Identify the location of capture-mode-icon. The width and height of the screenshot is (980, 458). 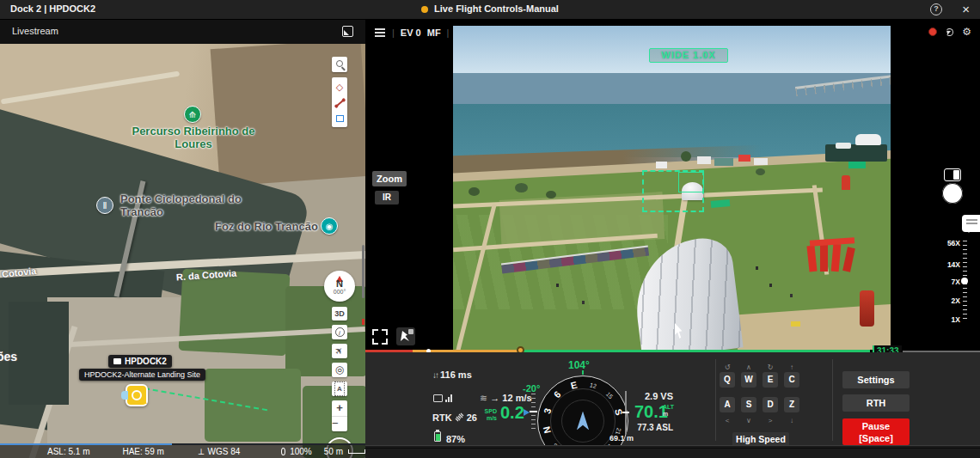
(952, 175).